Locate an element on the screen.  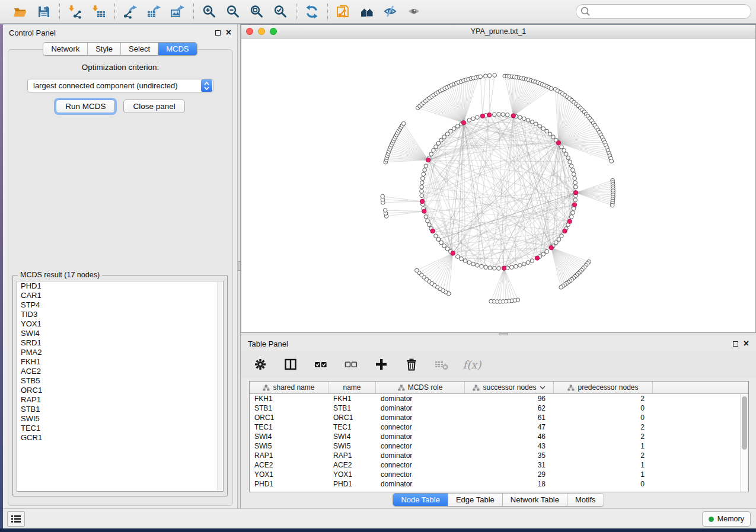
export-network-icon is located at coordinates (130, 12).